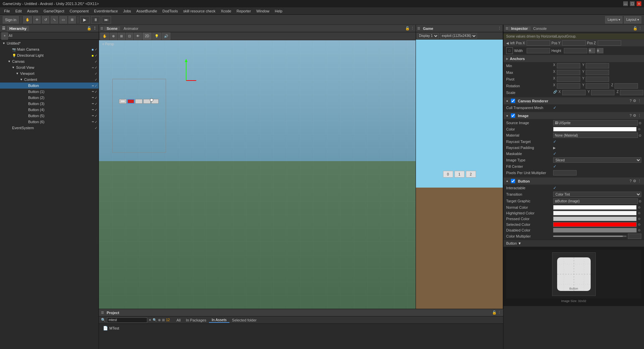  I want to click on clear-search-icon: ✕, so click(150, 320).